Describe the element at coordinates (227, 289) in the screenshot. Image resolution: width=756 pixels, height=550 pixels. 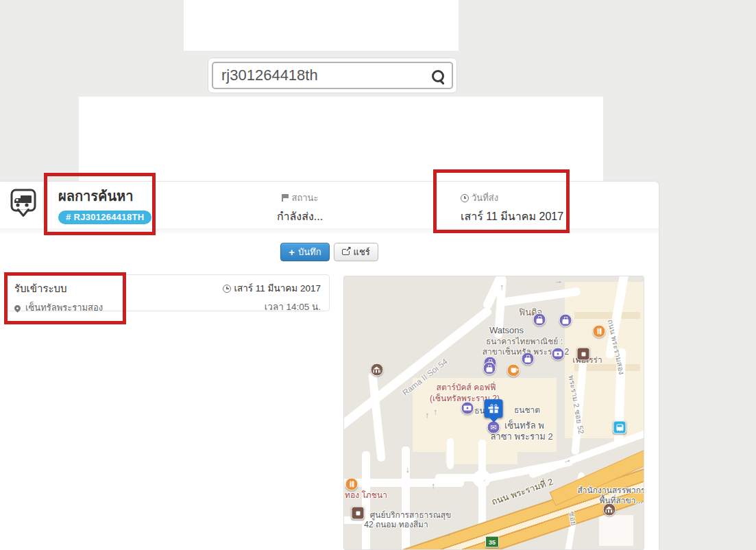
I see `clock-icon` at that location.